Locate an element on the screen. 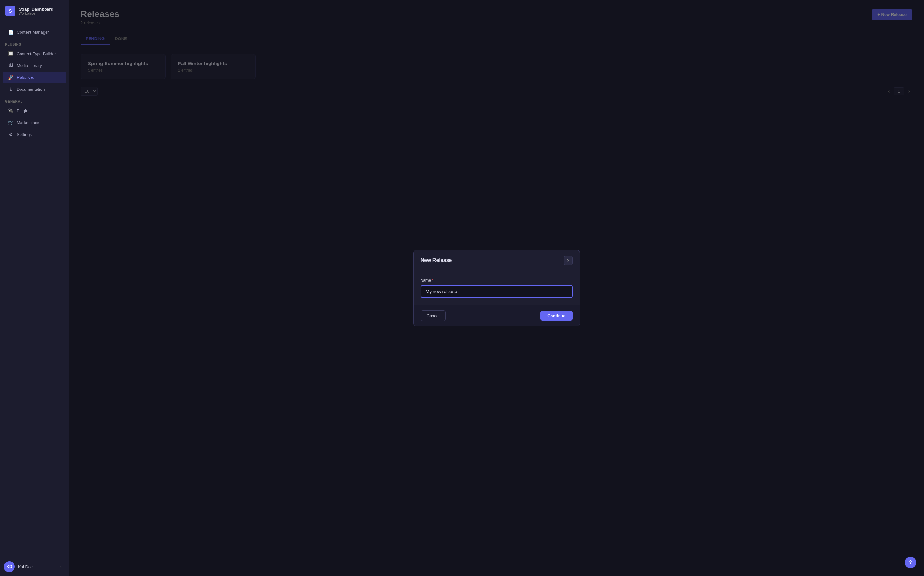 The width and height of the screenshot is (924, 576). continue-button: Continue is located at coordinates (556, 316).